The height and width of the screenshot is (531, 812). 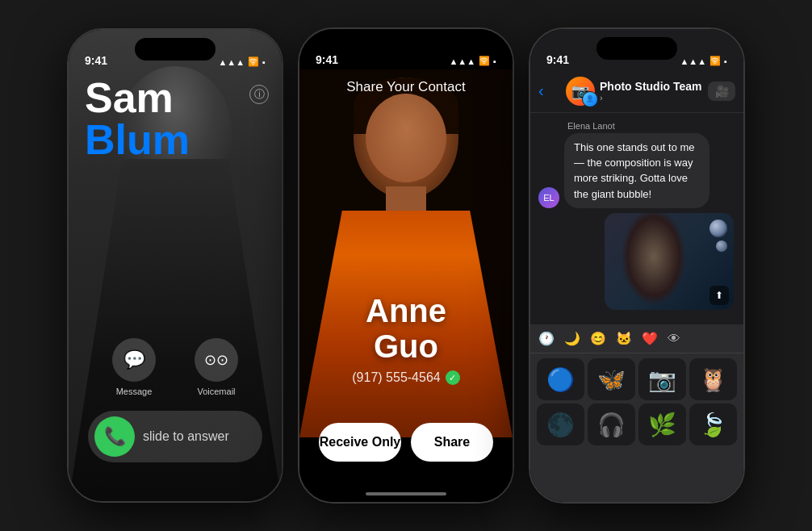 What do you see at coordinates (637, 171) in the screenshot?
I see `message-bubble: This one stands out to me — the composit…` at bounding box center [637, 171].